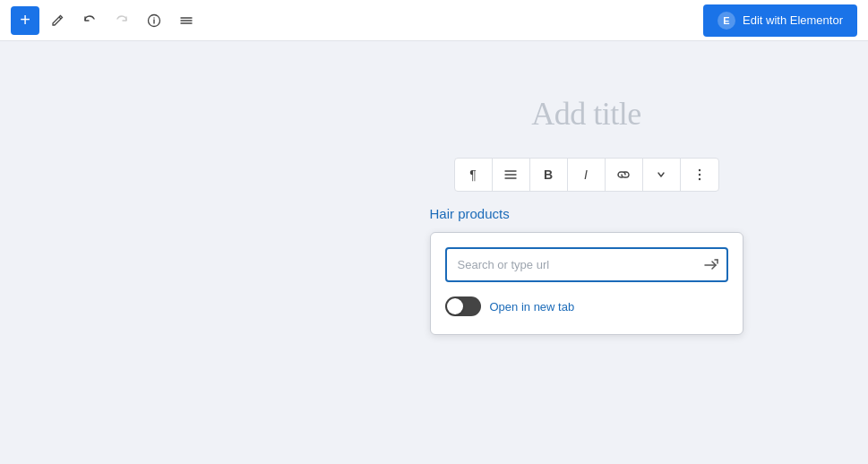  I want to click on open-new-tab-toggle, so click(463, 306).